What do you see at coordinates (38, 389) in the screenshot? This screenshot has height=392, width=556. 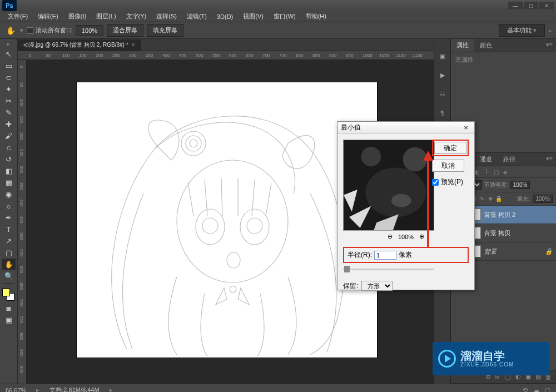 I see `zoom-arrow-icon: ▸` at bounding box center [38, 389].